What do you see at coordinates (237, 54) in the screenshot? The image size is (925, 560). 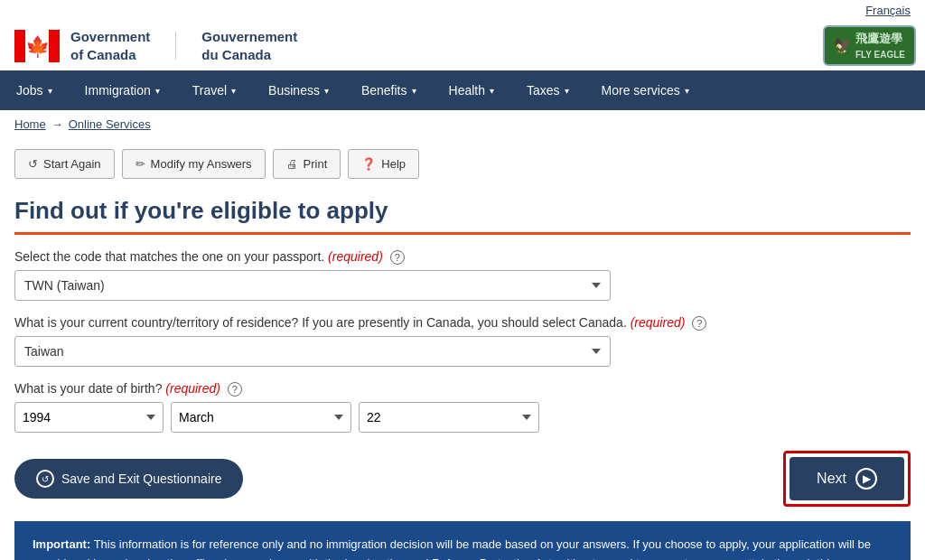 I see `gov-fr-line2: du Canada` at bounding box center [237, 54].